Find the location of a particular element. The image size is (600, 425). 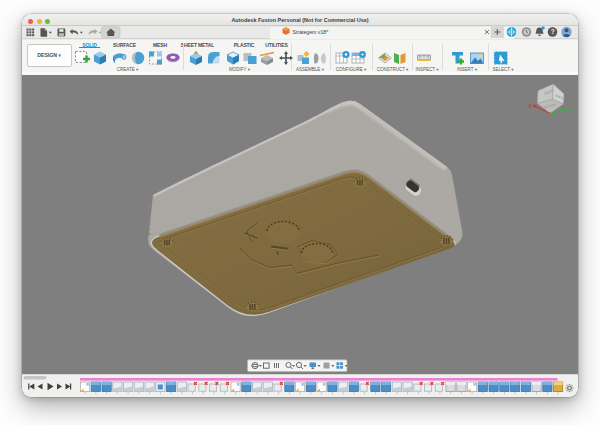

svg-text: Strategem v18* is located at coordinates (311, 32).